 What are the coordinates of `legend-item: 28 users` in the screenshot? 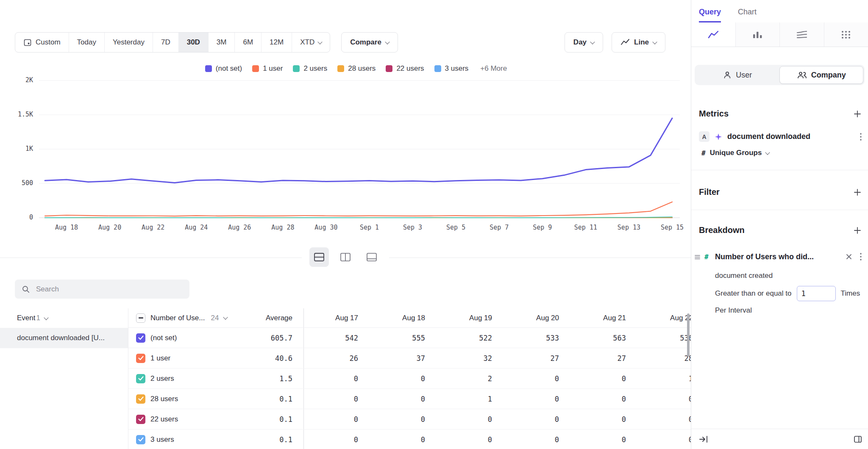 It's located at (356, 69).